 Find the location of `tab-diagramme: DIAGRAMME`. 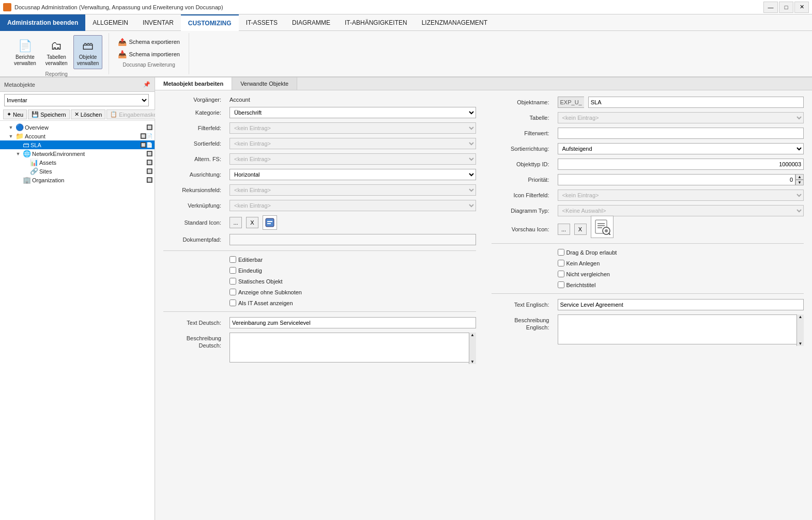

tab-diagramme: DIAGRAMME is located at coordinates (311, 23).